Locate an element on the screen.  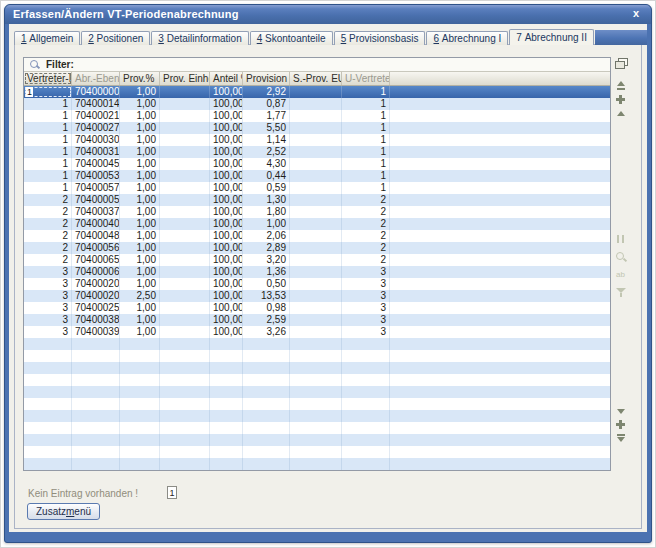
tab-positionen: 2 Positionen is located at coordinates (116, 38).